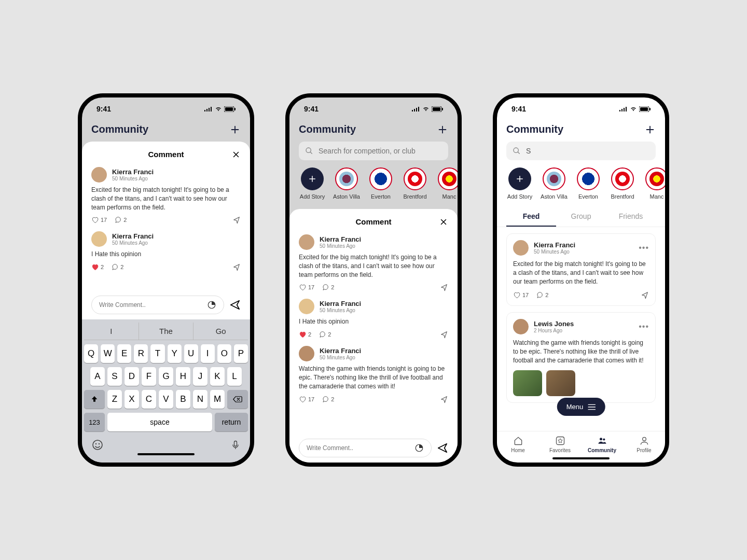 This screenshot has height=560, width=747. Describe the element at coordinates (236, 445) in the screenshot. I see `mic-icon` at that location.